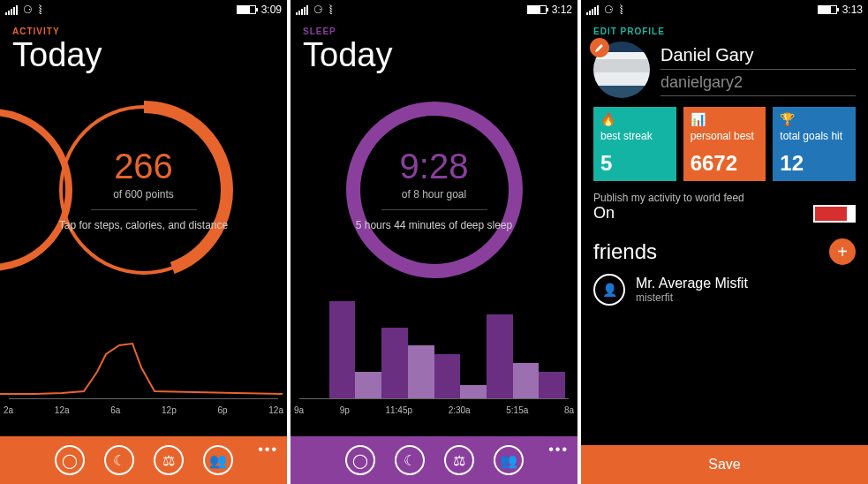 The width and height of the screenshot is (868, 484). I want to click on sleep-bars-icon, so click(434, 350).